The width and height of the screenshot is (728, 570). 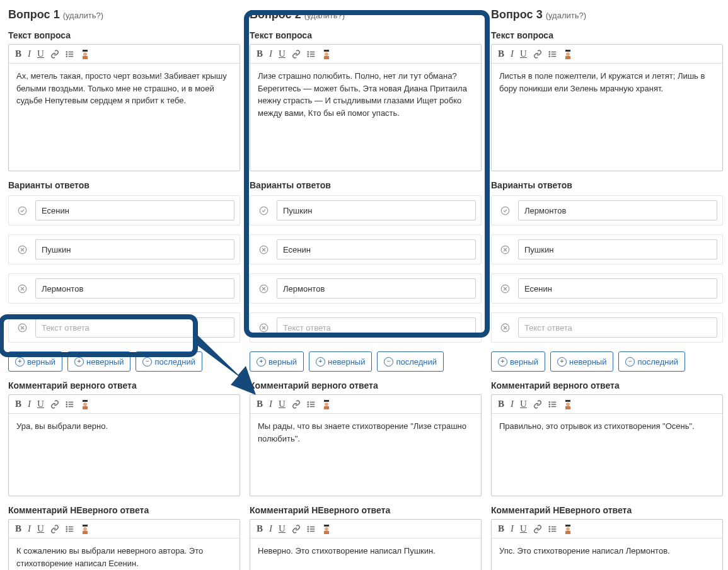 What do you see at coordinates (607, 554) in the screenshot?
I see `comment-incorrect-body: Упс. Это стихотворение написал Лермонтов…` at bounding box center [607, 554].